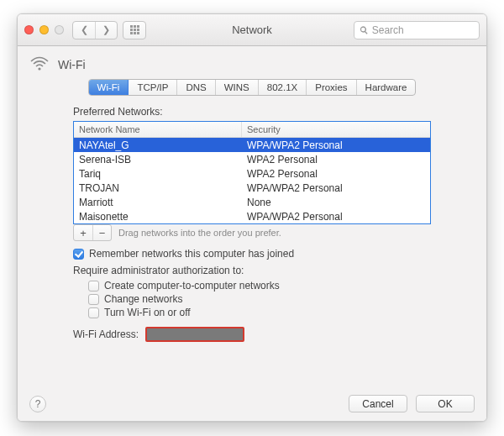 The height and width of the screenshot is (436, 504). Describe the element at coordinates (252, 188) in the screenshot. I see `table-row: TROJANWPA/WPA2 Personal` at that location.